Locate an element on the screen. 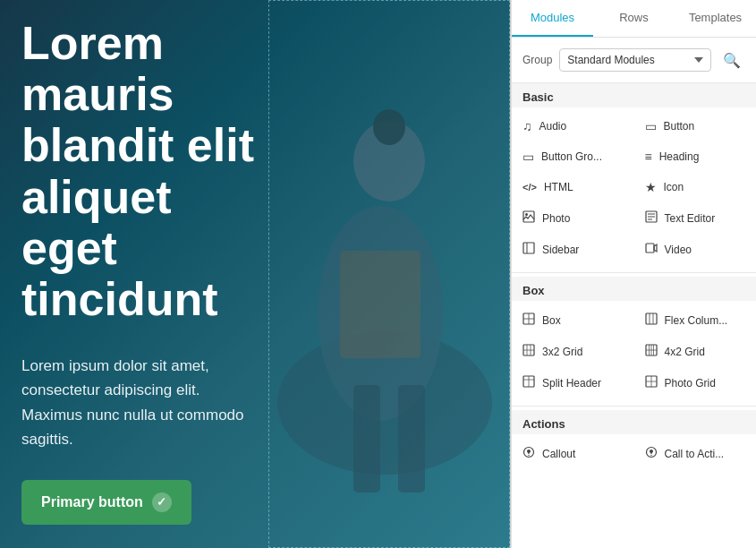 The height and width of the screenshot is (548, 756). tab-templates: Templates is located at coordinates (716, 18).